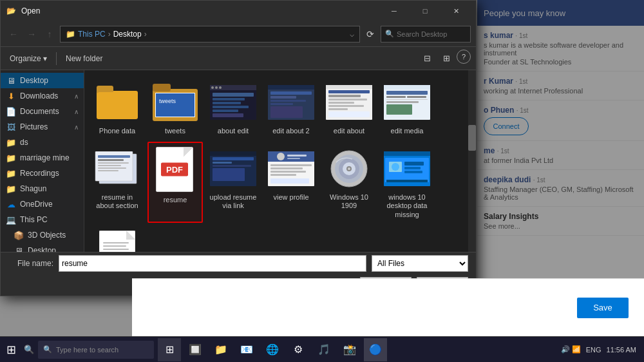 The image size is (644, 362). What do you see at coordinates (238, 59) in the screenshot?
I see `toolbar: Organize ▾ New folder ⊟ ⊞ ?` at bounding box center [238, 59].